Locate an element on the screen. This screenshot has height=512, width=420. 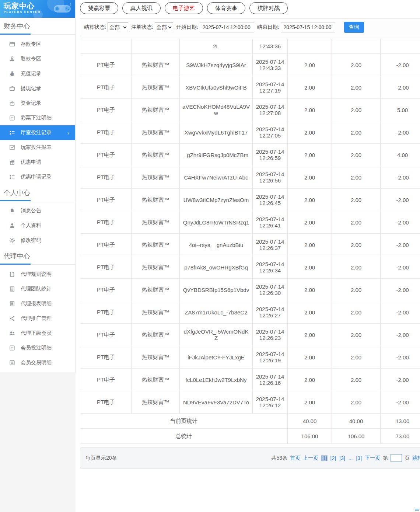
search-button: 查询 is located at coordinates (354, 27).